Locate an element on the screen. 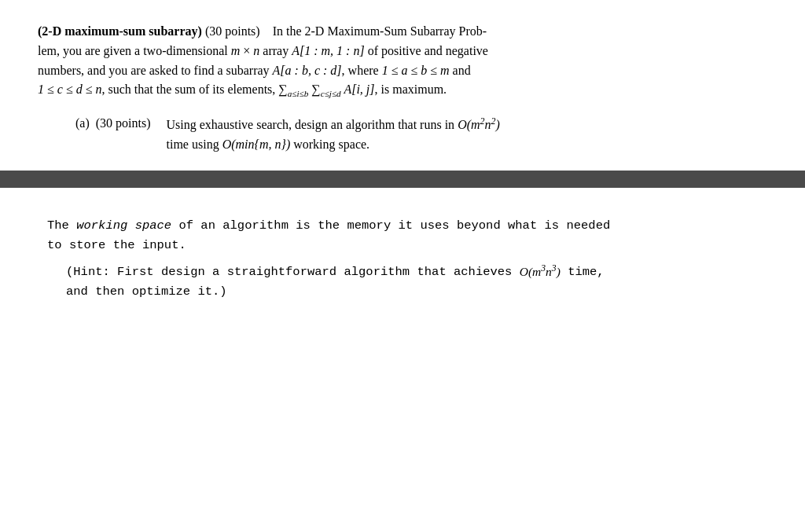  bottom-note: The working space of an algorithm is the… is located at coordinates (402, 259).